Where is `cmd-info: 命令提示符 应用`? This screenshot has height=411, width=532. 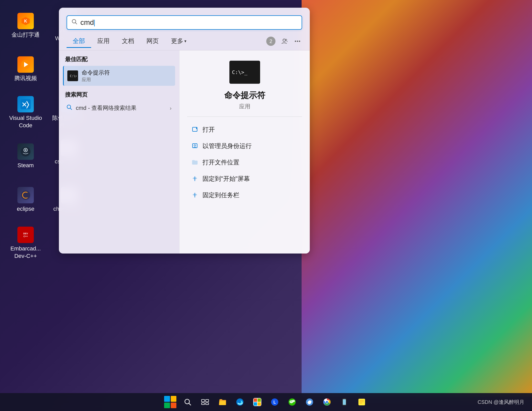
cmd-info: 命令提示符 应用 is located at coordinates (126, 76).